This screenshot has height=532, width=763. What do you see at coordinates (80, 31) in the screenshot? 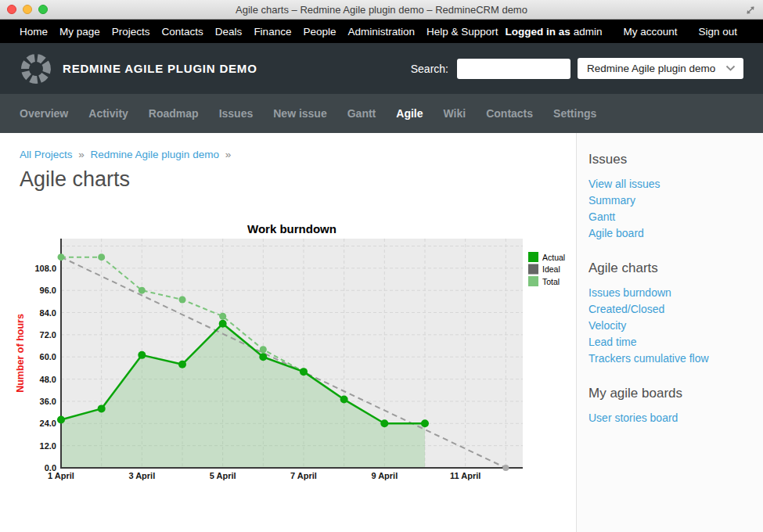
I see `top-nav-item: My page` at bounding box center [80, 31].